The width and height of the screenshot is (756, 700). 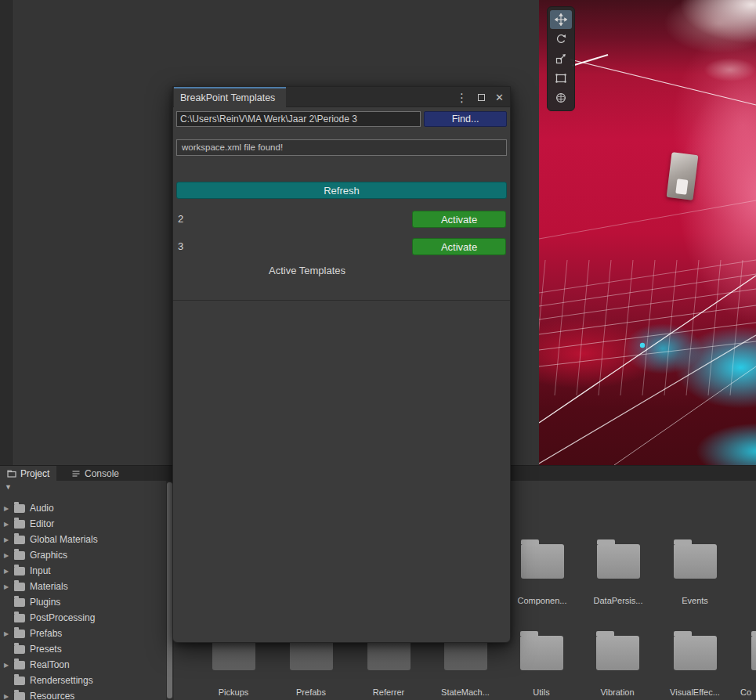 What do you see at coordinates (342, 247) in the screenshot?
I see `template-row: 3 Activate` at bounding box center [342, 247].